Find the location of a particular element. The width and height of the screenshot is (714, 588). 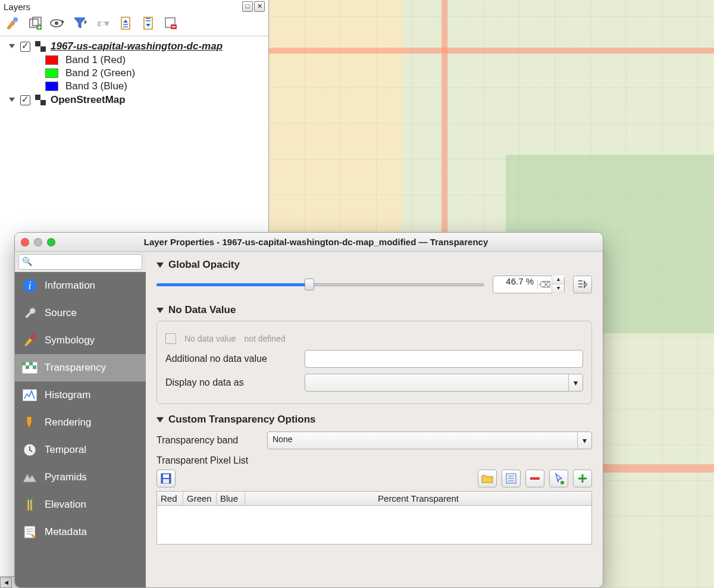

display-nodata-color-combo: ▾ is located at coordinates (444, 383).